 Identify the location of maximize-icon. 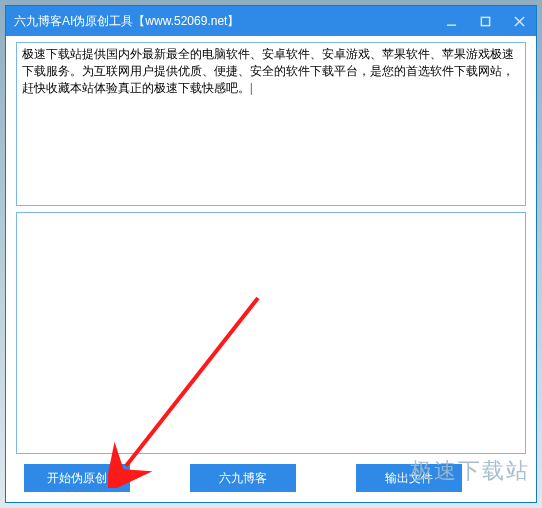
(486, 22).